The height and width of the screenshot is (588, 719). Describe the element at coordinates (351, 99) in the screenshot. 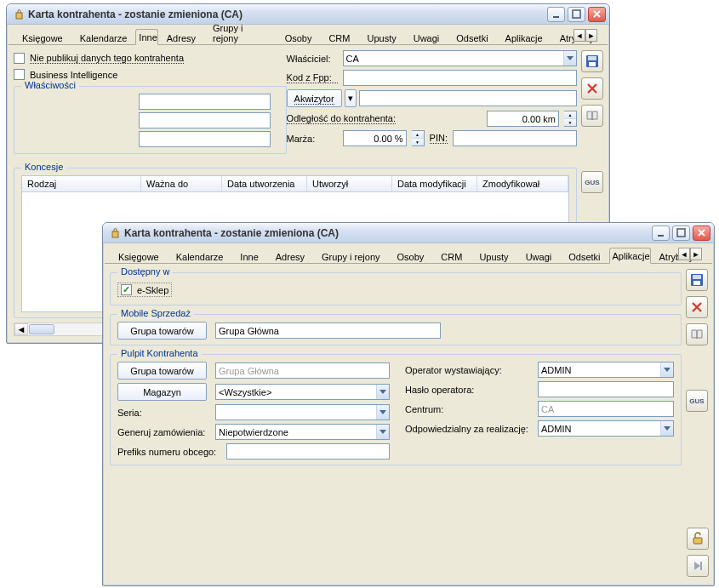

I see `akwizytor-dropdown-button: ▾` at that location.